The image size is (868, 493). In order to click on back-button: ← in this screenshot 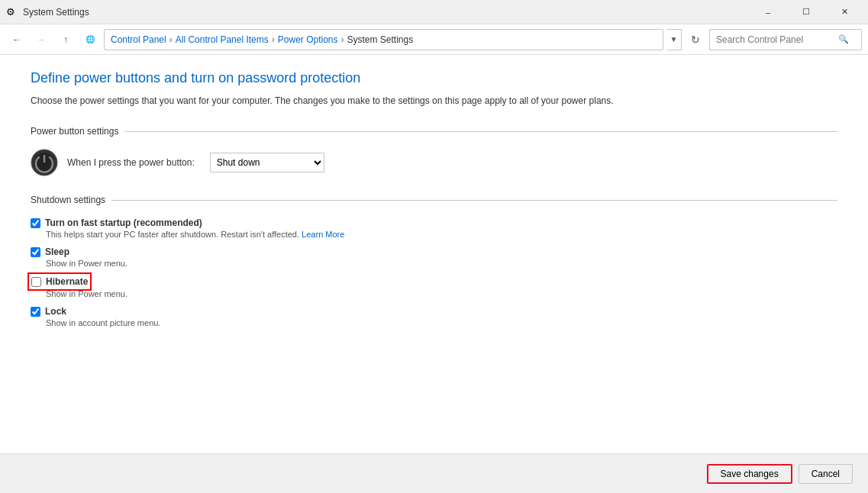, I will do `click(17, 40)`.